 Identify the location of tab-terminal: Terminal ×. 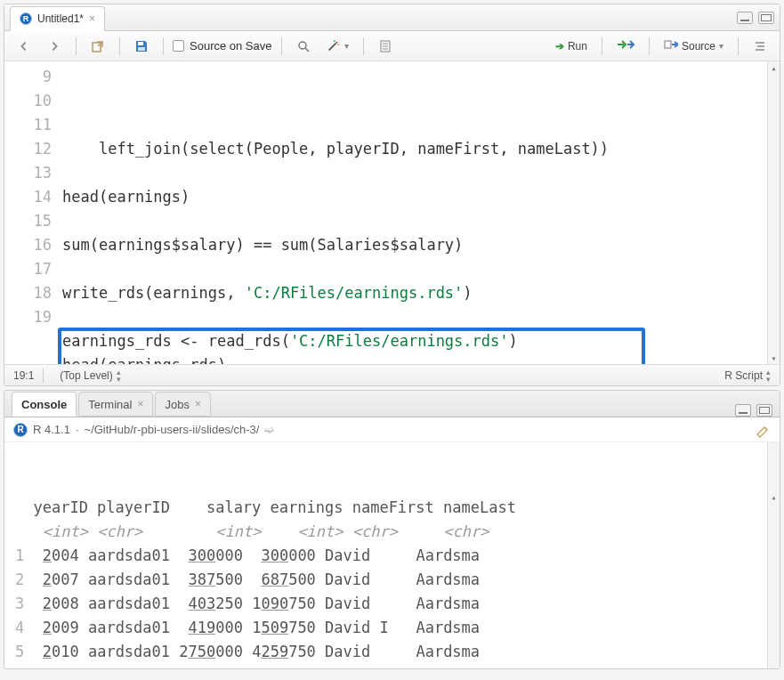
(116, 404).